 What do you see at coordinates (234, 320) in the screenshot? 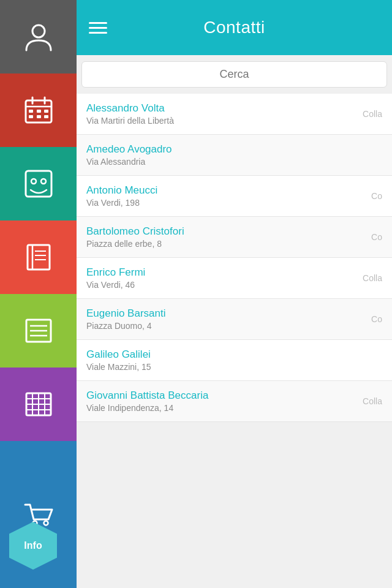
I see `contact-row: Eugenio Barsanti Piazza Duomo, 4 Co` at bounding box center [234, 320].